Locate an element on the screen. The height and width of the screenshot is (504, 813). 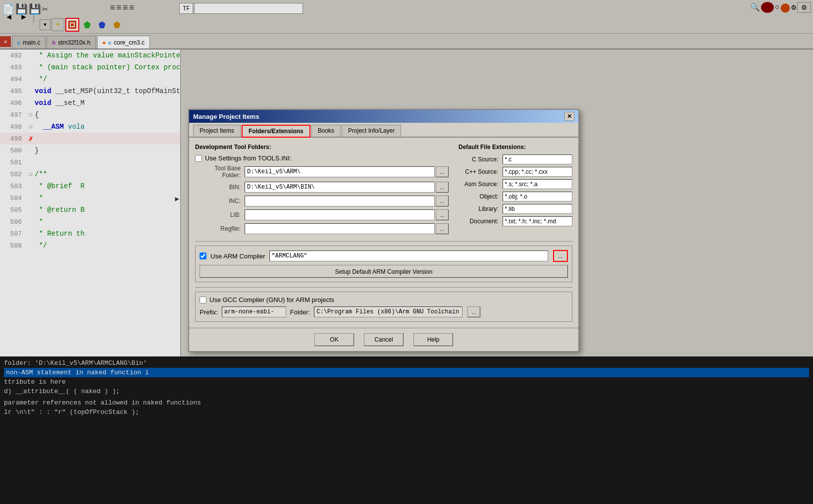
tab-project-info: Project Info/Layer is located at coordinates (371, 131).